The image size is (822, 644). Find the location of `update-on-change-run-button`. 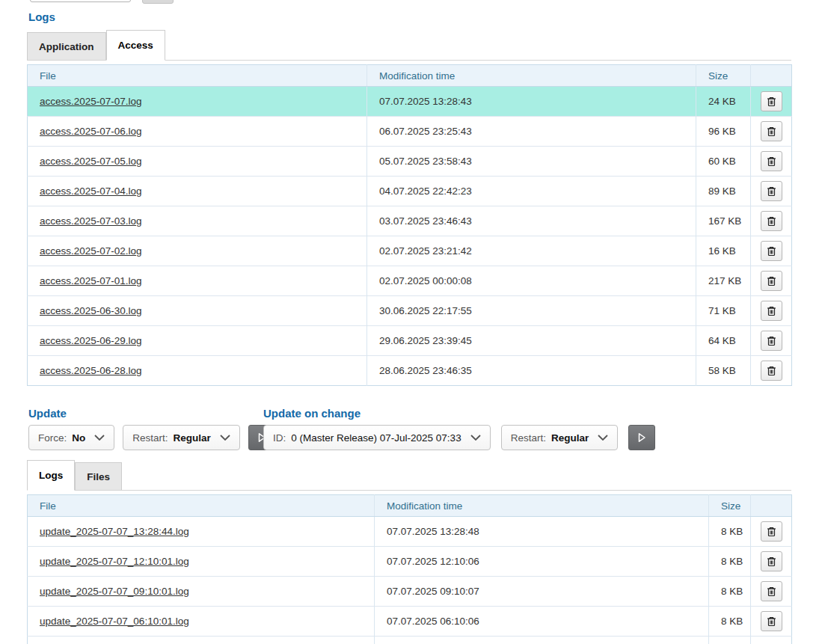

update-on-change-run-button is located at coordinates (642, 438).